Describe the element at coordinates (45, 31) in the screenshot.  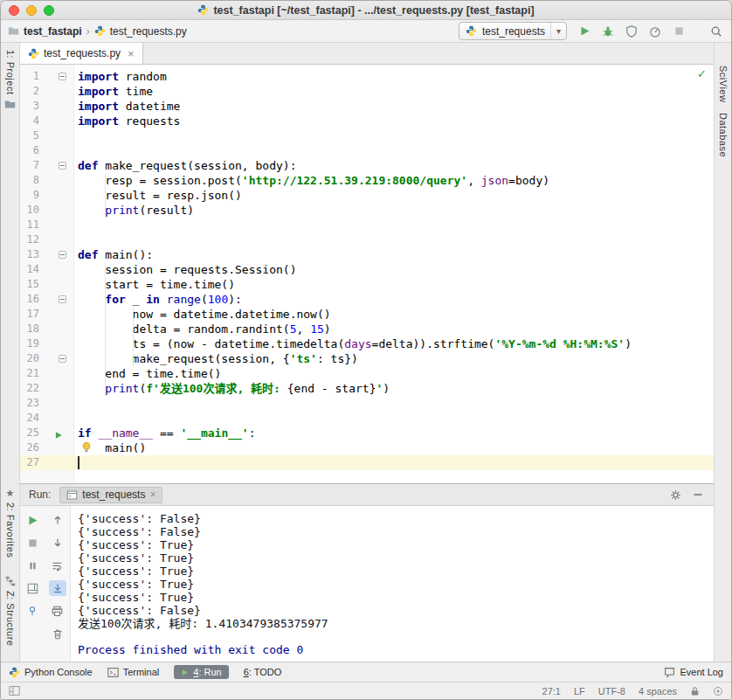
I see `breadcrumb: test_fastapi` at that location.